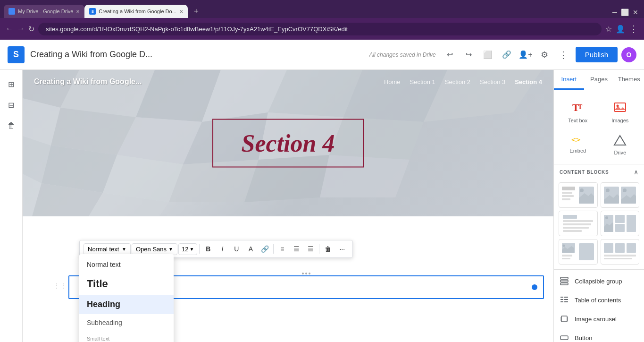 The height and width of the screenshot is (342, 644). Describe the element at coordinates (578, 140) in the screenshot. I see `embed-icon: <>` at that location.